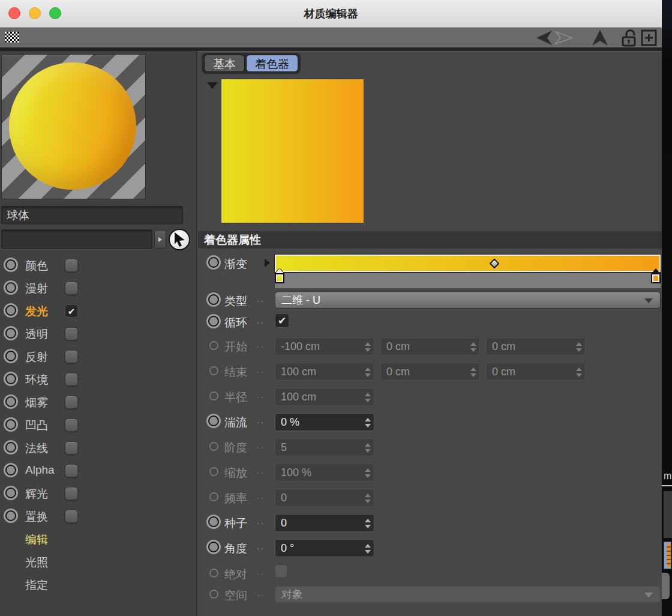 The image size is (672, 616). Describe the element at coordinates (71, 471) in the screenshot. I see `channel-checkbox-alpha` at that location.